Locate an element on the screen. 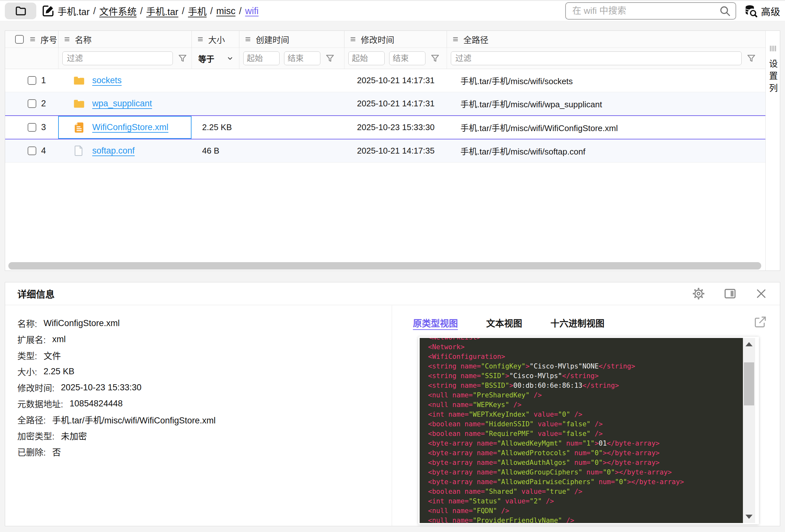  column-header-modified: 修改时间 is located at coordinates (395, 39).